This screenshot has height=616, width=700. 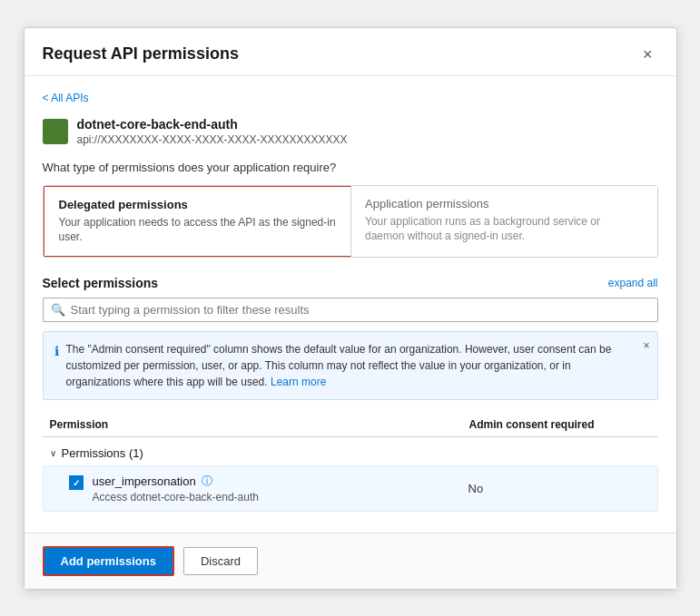 What do you see at coordinates (350, 310) in the screenshot?
I see `search-box: 🔍` at bounding box center [350, 310].